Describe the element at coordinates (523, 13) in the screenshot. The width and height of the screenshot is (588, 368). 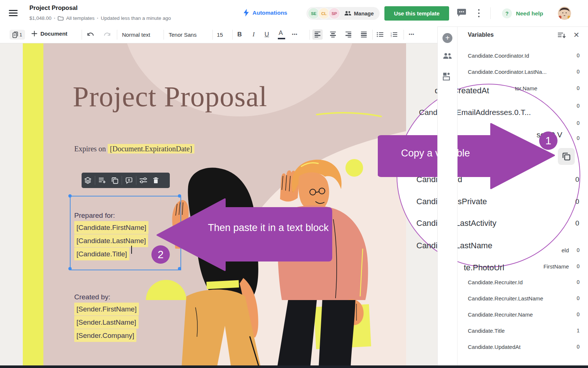
I see `need-help-button: ? Need help` at that location.